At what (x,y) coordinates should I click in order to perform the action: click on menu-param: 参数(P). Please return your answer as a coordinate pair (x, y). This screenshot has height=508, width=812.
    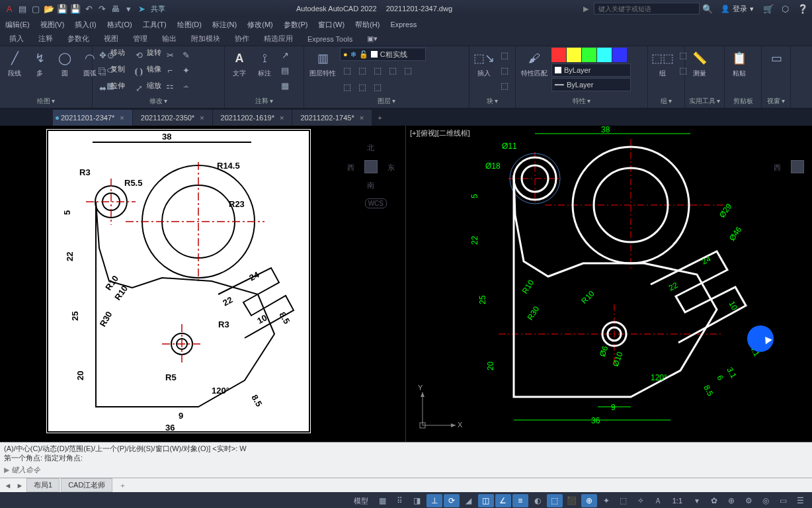
    Looking at the image, I should click on (296, 25).